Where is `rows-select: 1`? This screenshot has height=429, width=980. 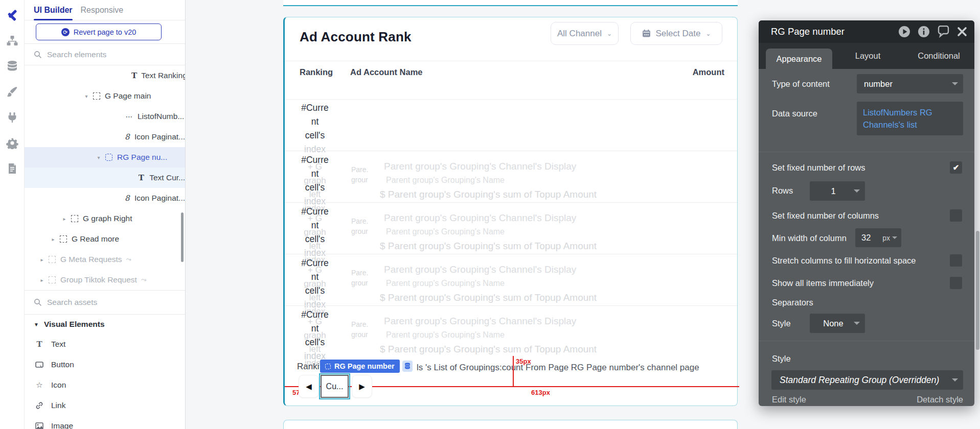
rows-select: 1 is located at coordinates (837, 191).